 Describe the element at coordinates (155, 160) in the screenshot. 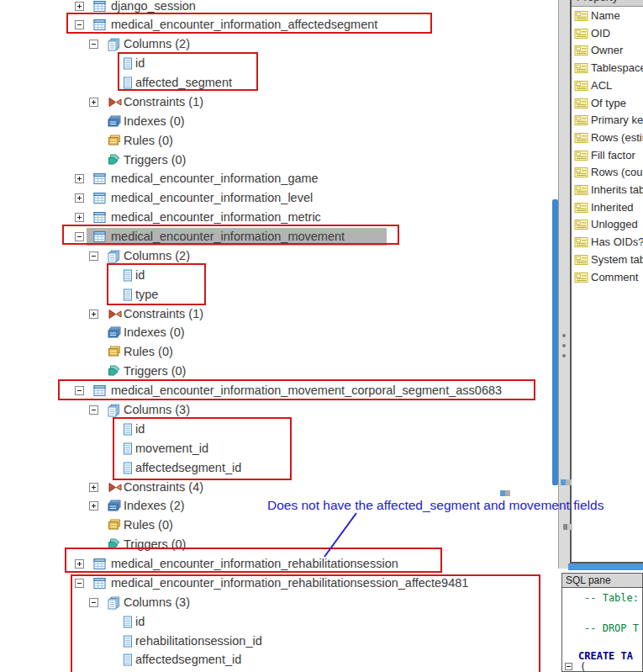

I see `tree-item-label: Triggers (0)` at that location.